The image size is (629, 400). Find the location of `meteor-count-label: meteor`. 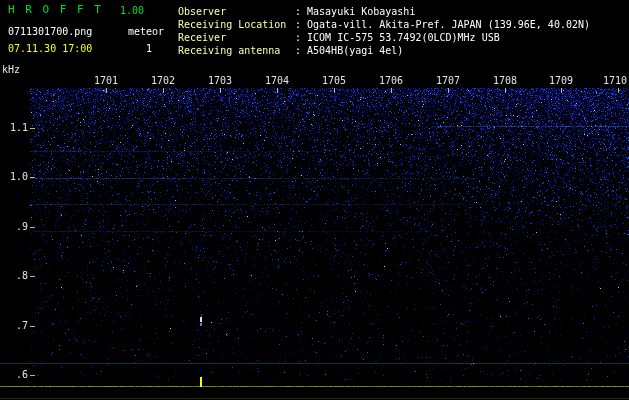

meteor-count-label: meteor is located at coordinates (146, 32).